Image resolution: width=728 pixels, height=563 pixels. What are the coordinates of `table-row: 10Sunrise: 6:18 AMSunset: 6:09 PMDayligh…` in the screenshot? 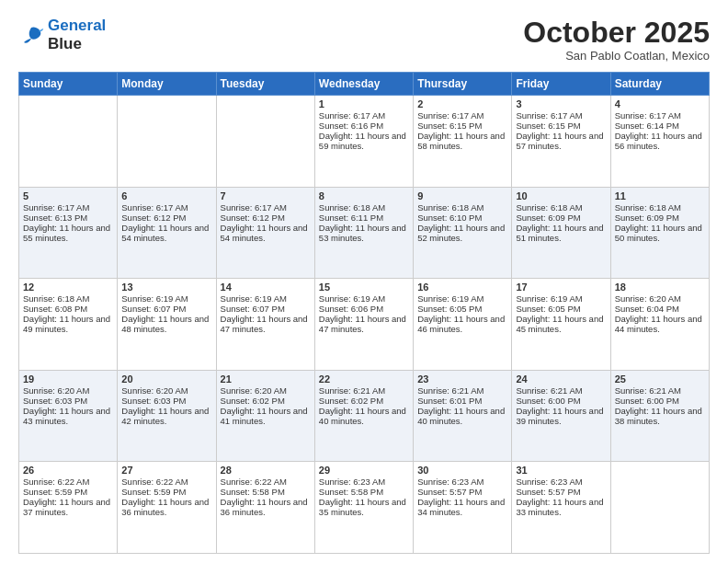 It's located at (561, 233).